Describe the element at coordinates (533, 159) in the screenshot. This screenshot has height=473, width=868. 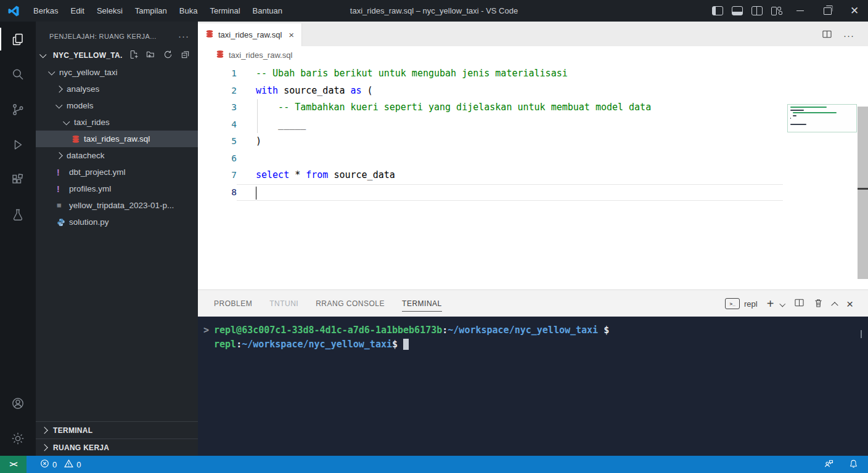
I see `code-line-6: 6` at that location.